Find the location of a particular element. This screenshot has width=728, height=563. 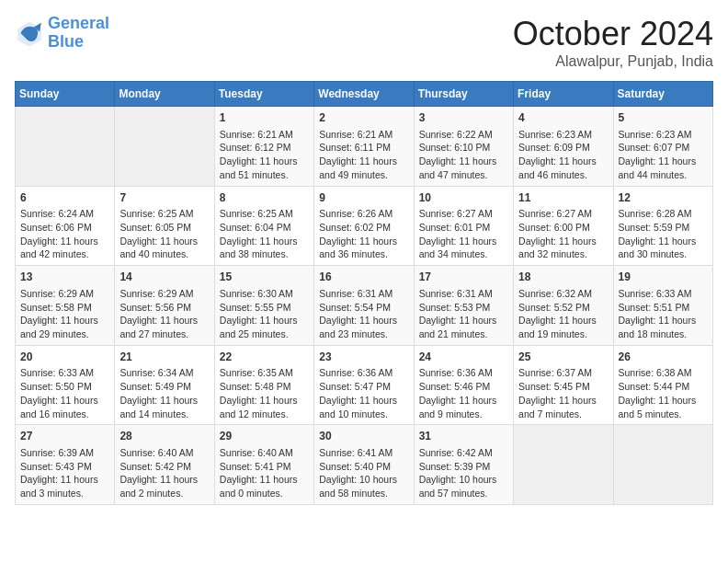

cell-info: Sunrise: 6:39 AM Sunset: 5:43 PM Dayligh… is located at coordinates (64, 473).